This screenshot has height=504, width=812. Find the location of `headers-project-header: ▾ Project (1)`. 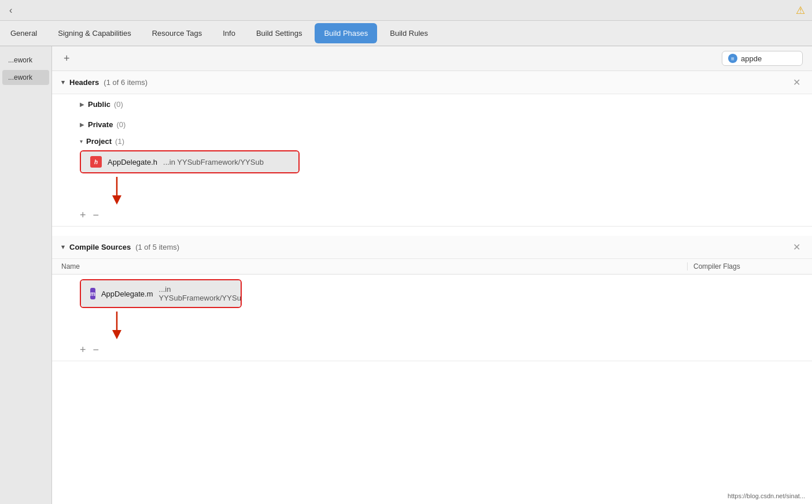

headers-project-header: ▾ Project (1) is located at coordinates (446, 141).